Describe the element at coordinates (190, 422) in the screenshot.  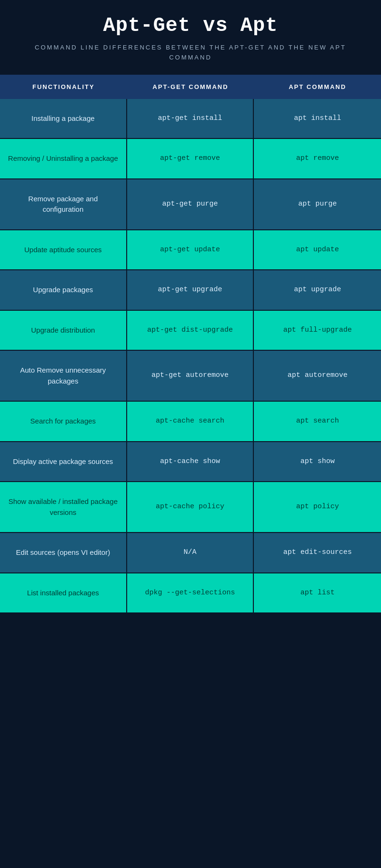
I see `cell-aptget-command: apt-cache search` at that location.